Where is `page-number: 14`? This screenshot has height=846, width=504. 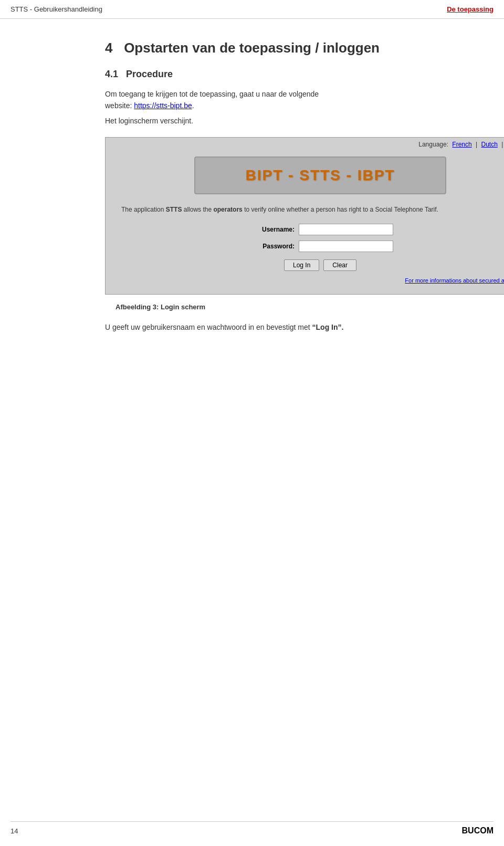 page-number: 14 is located at coordinates (14, 831).